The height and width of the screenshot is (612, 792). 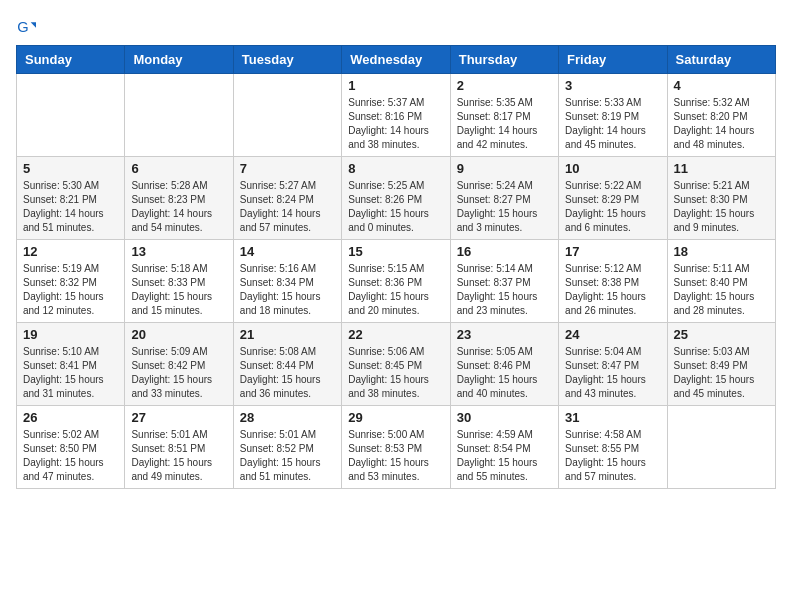 What do you see at coordinates (612, 418) in the screenshot?
I see `day-number: 31` at bounding box center [612, 418].